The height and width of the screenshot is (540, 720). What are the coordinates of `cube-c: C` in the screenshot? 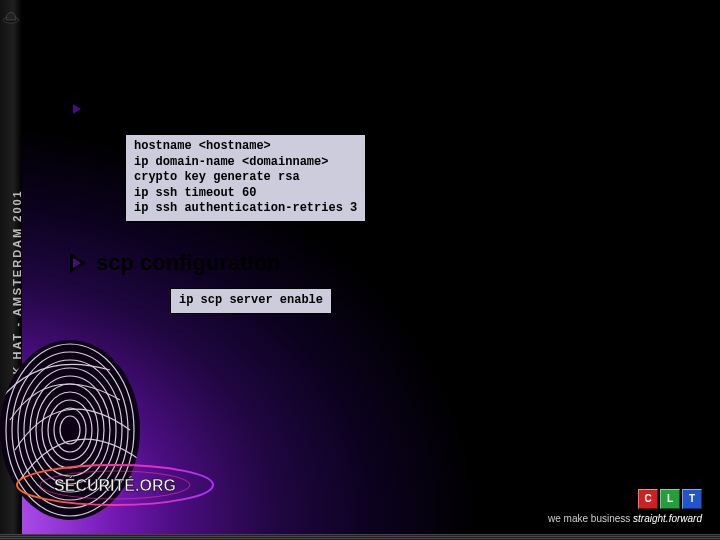 It's located at (648, 499).